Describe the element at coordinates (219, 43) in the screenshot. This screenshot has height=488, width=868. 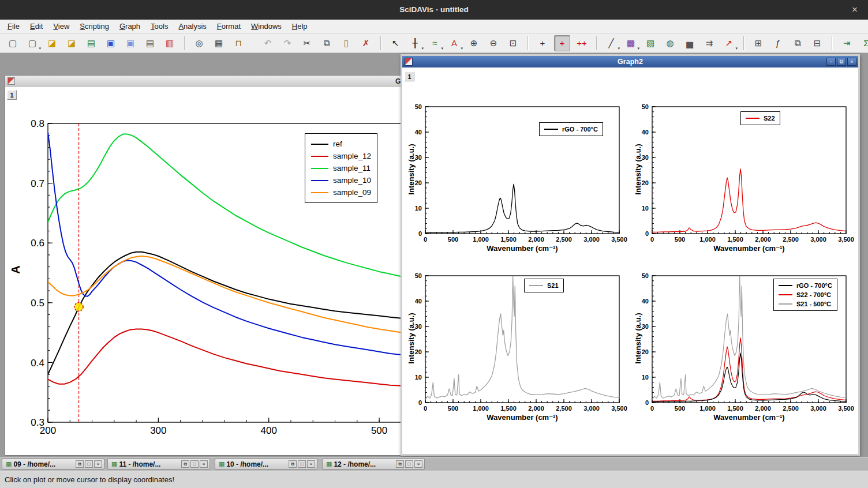
I see `results-log-icon: ▦` at that location.